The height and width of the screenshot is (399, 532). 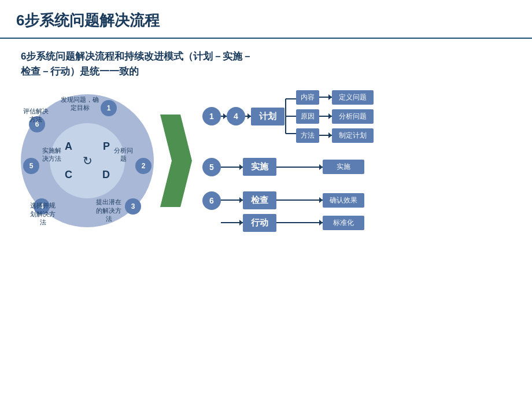 What do you see at coordinates (343, 167) in the screenshot?
I see `impl-result: 实施` at bounding box center [343, 167].